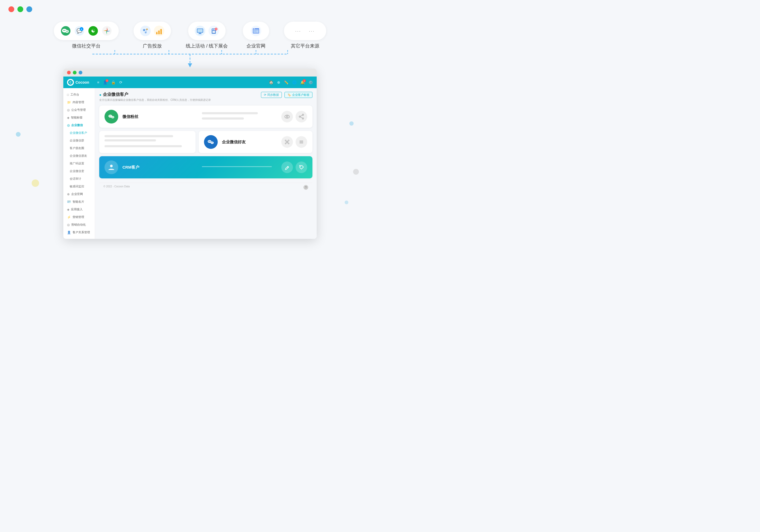  What do you see at coordinates (190, 59) in the screenshot?
I see `connector-row` at bounding box center [190, 59].